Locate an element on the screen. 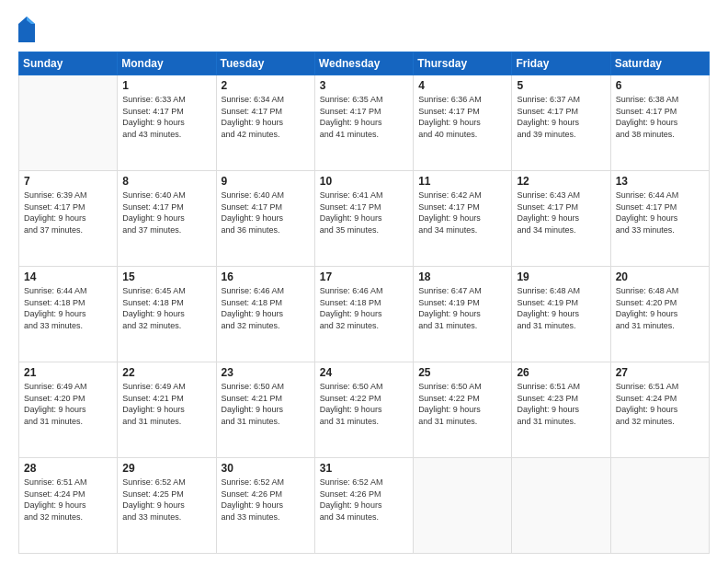  sunrise-text: Sunrise: 6:35 AM is located at coordinates (351, 99).